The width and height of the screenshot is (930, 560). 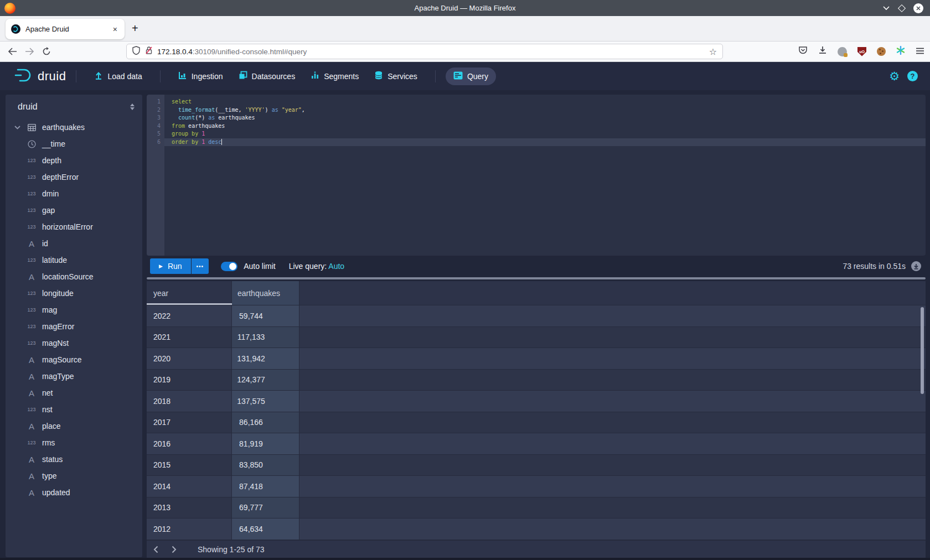 What do you see at coordinates (156, 175) in the screenshot?
I see `editor-gutter: 123456` at bounding box center [156, 175].